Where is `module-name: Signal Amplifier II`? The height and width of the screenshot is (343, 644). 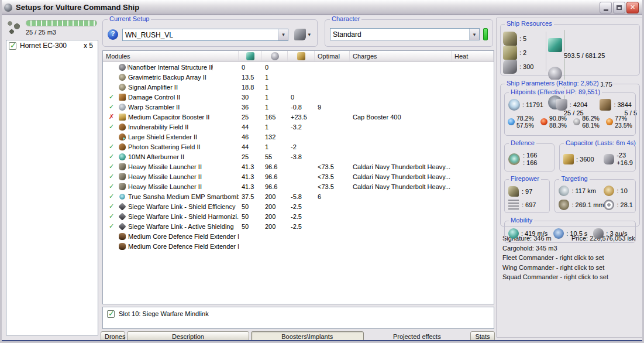
module-name: Signal Amplifier II is located at coordinates (153, 87).